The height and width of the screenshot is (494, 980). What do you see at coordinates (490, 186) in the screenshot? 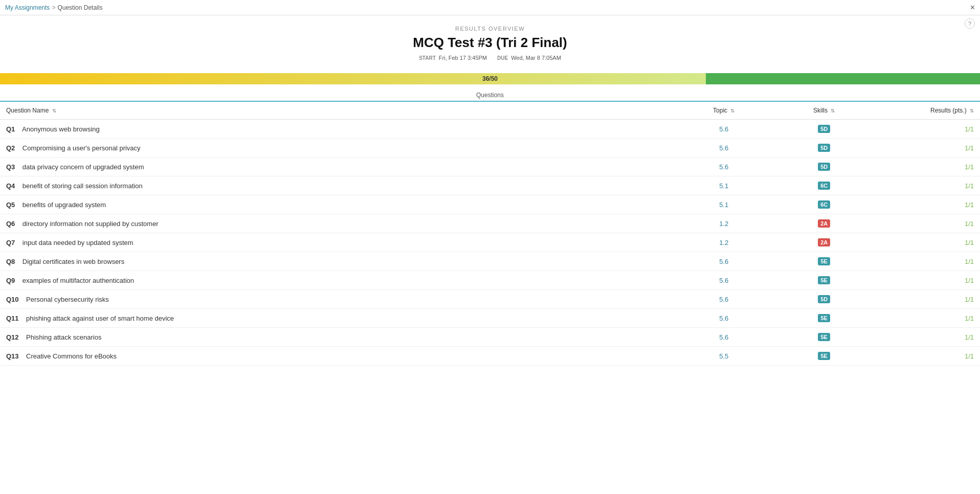
I see `table-row: Q4 benefit of storing call session infor…` at bounding box center [490, 186].